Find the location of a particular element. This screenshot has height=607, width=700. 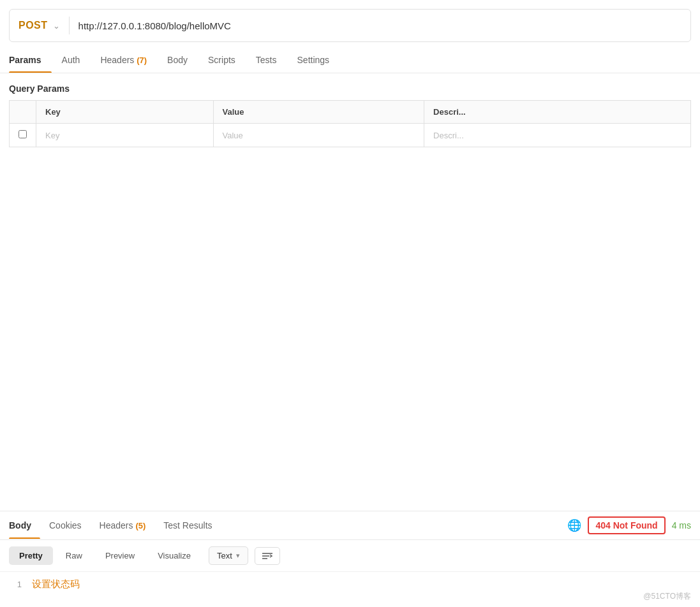

headers-badge: (7) is located at coordinates (142, 60).